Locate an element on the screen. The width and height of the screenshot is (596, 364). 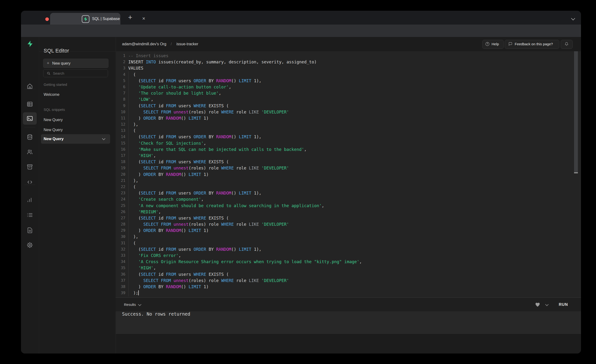
code-line: 33 'Fix CORS error', is located at coordinates (348, 255).